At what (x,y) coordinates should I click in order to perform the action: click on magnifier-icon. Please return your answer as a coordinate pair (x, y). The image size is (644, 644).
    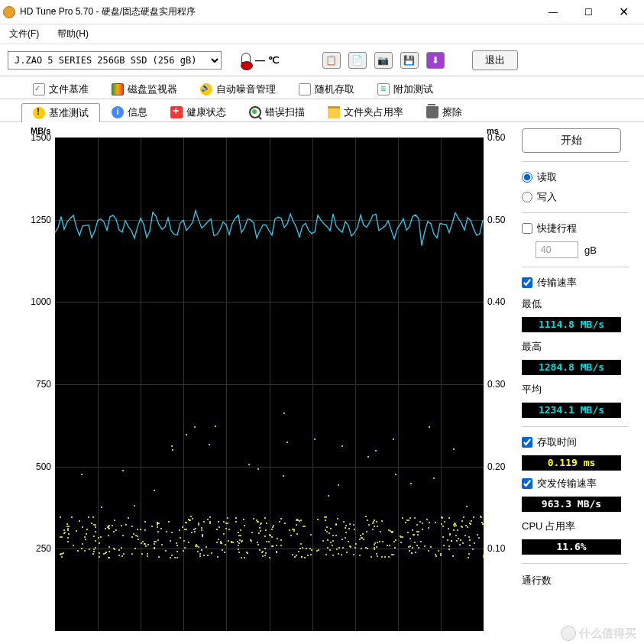
    Looking at the image, I should click on (255, 112).